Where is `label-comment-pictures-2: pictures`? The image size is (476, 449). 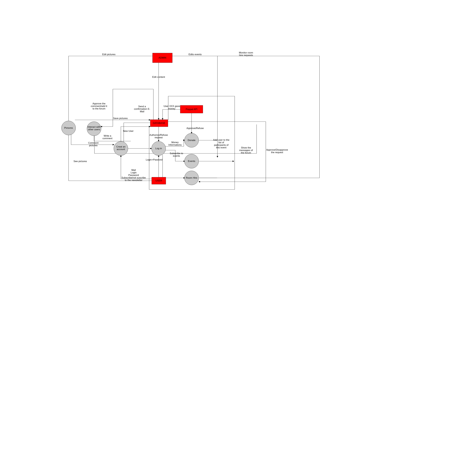
label-comment-pictures-2: pictures is located at coordinates (93, 146).